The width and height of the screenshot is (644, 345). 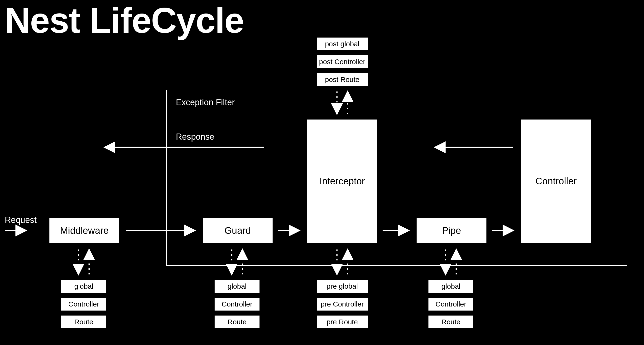 What do you see at coordinates (342, 322) in the screenshot?
I see `stack-item-label: pre Route` at bounding box center [342, 322].